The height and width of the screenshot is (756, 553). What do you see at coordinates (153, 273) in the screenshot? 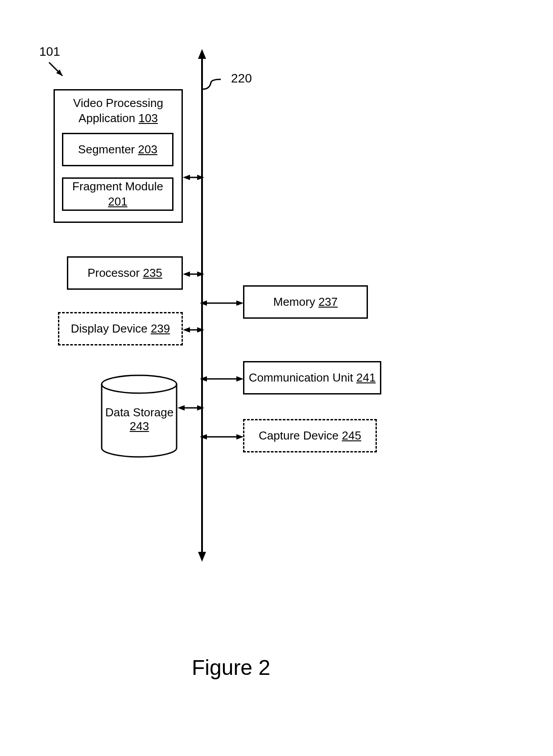
I see `processor-ref: 235` at bounding box center [153, 273].